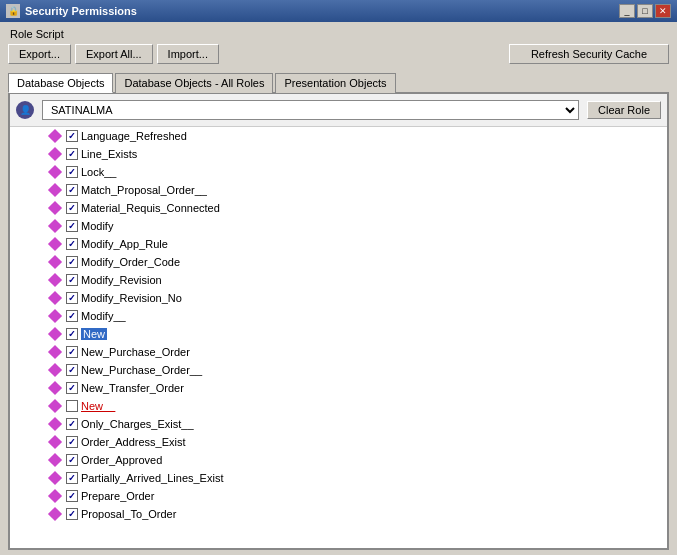  What do you see at coordinates (130, 262) in the screenshot?
I see `item-label: Modify_Order_Code` at bounding box center [130, 262].